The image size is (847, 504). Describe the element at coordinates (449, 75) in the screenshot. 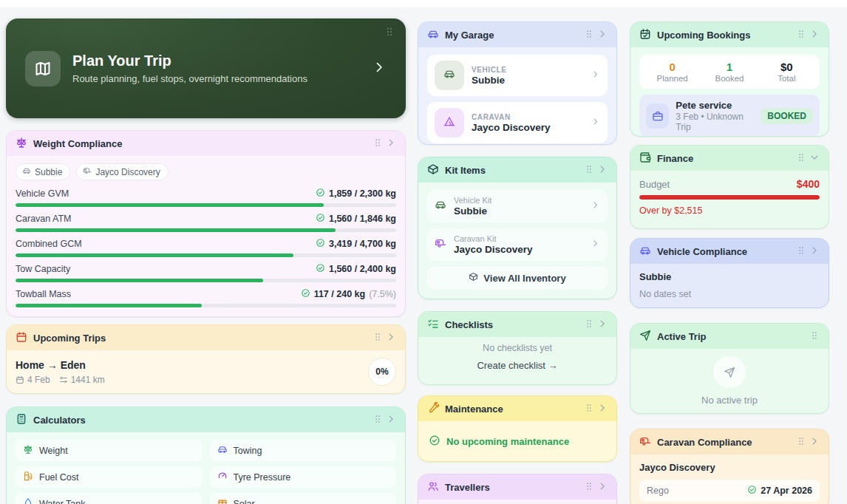

I see `car-icon` at that location.